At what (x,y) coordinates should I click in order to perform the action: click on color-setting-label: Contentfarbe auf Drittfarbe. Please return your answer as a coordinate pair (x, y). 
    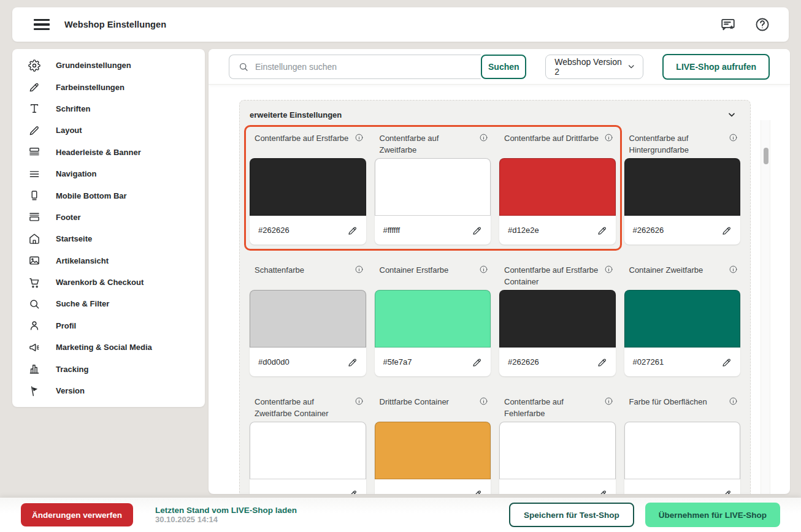
    Looking at the image, I should click on (553, 139).